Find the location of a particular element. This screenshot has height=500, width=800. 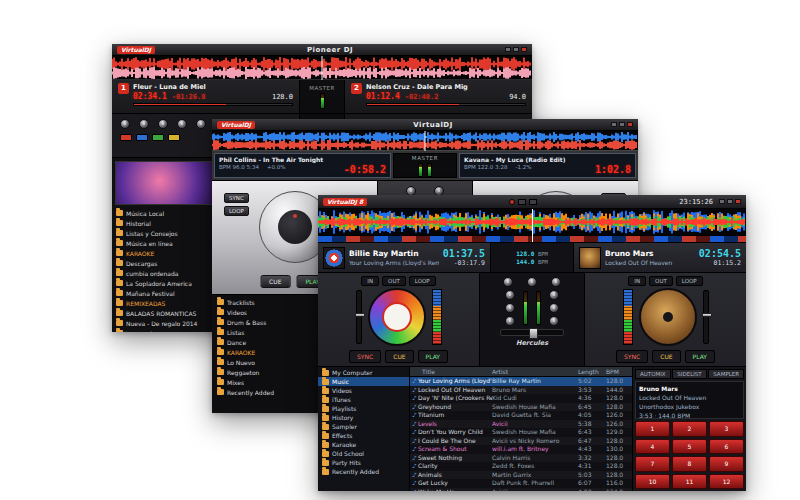

folder-item: History is located at coordinates (364, 418).